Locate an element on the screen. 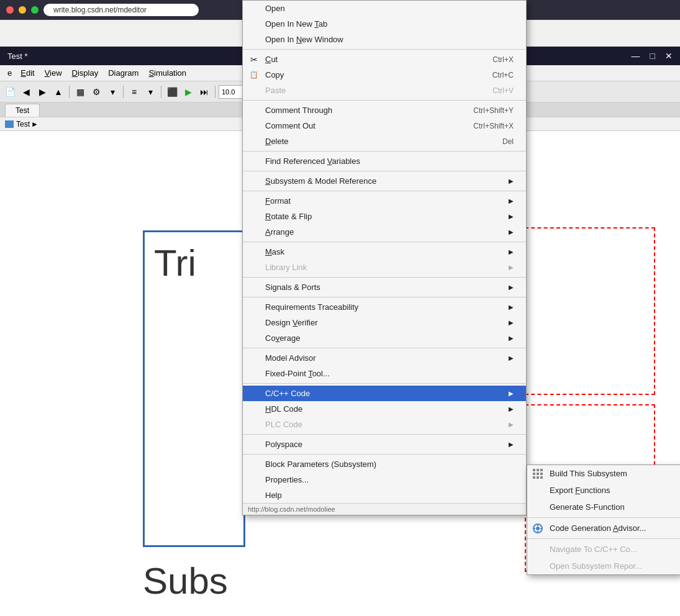 Image resolution: width=680 pixels, height=616 pixels. toolbar-forward: ▶ is located at coordinates (42, 92).